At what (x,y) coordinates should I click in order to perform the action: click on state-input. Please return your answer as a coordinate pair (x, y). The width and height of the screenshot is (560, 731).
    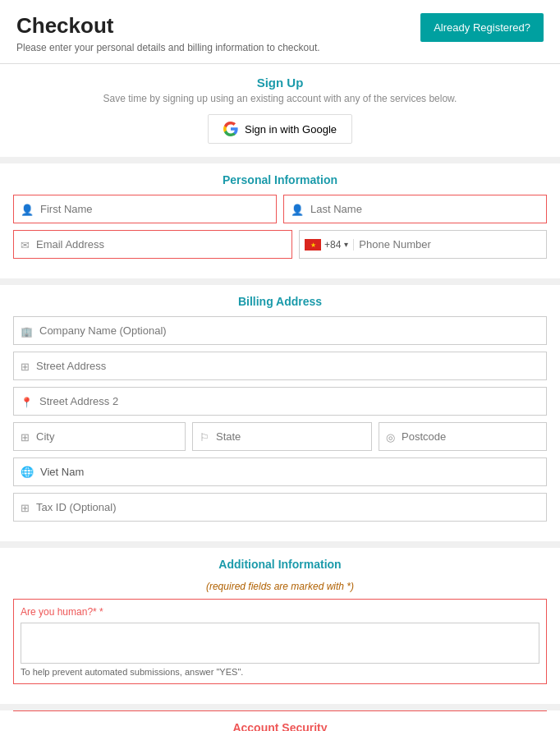
    Looking at the image, I should click on (294, 437).